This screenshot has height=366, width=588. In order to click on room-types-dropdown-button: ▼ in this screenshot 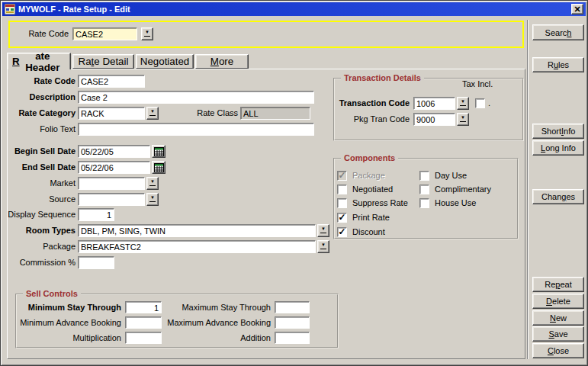, I will do `click(323, 230)`.